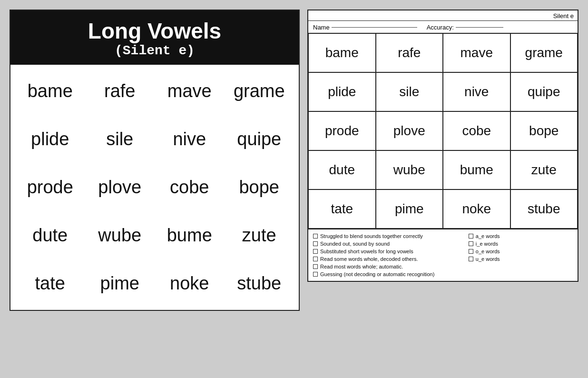 Image resolution: width=588 pixels, height=378 pixels. Describe the element at coordinates (377, 274) in the screenshot. I see `checklist-label: Guessing (not decoding or automatic reco…` at that location.